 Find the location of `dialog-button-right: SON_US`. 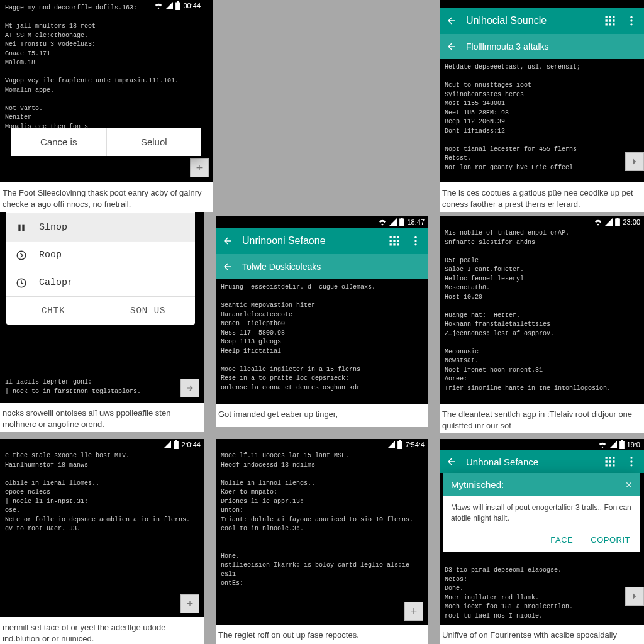

dialog-button-right: SON_US is located at coordinates (148, 311).